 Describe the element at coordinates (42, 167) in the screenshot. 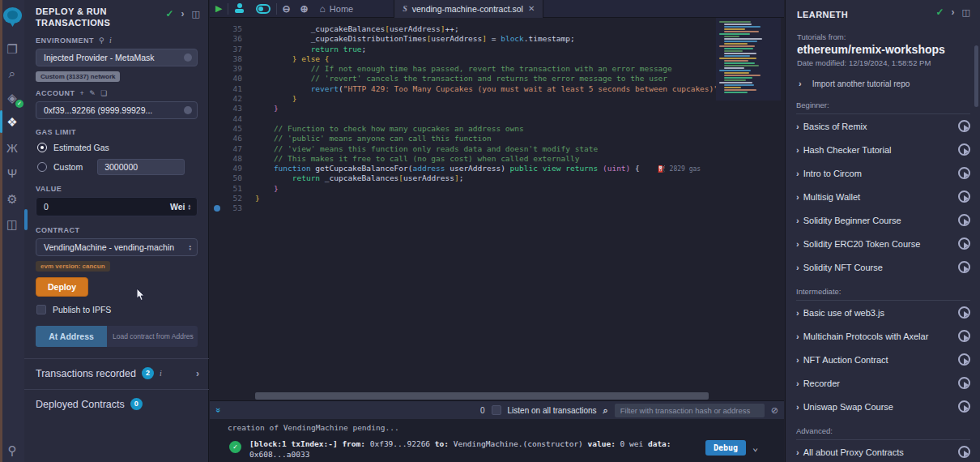

I see `custom-gas-radio` at that location.